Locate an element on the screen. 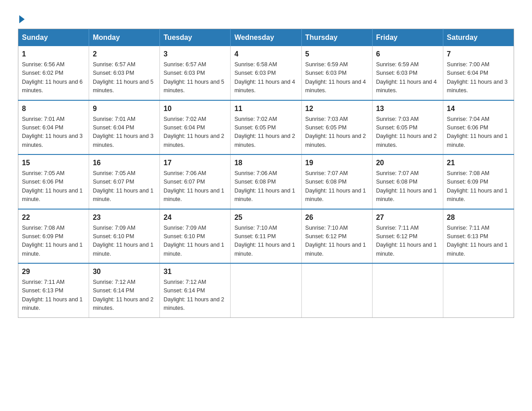 The width and height of the screenshot is (532, 411). day-cell-6: 6Sunrise: 6:59 AMSunset: 6:03 PMDaylight… is located at coordinates (408, 73).